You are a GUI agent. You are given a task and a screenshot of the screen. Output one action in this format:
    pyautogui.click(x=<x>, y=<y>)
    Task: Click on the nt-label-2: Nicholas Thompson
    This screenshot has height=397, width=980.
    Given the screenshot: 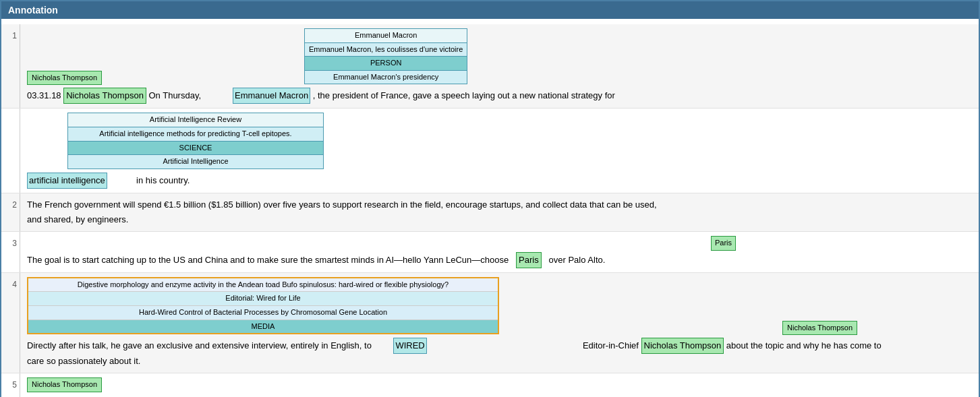 What is the action you would take?
    pyautogui.click(x=820, y=328)
    